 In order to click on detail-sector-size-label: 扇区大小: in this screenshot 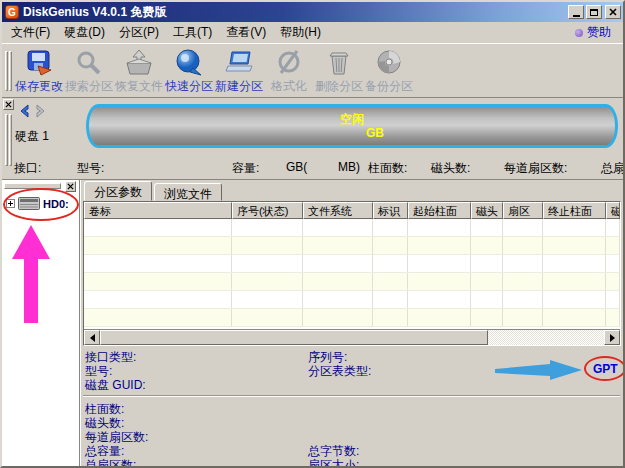, I will do `click(334, 462)`.